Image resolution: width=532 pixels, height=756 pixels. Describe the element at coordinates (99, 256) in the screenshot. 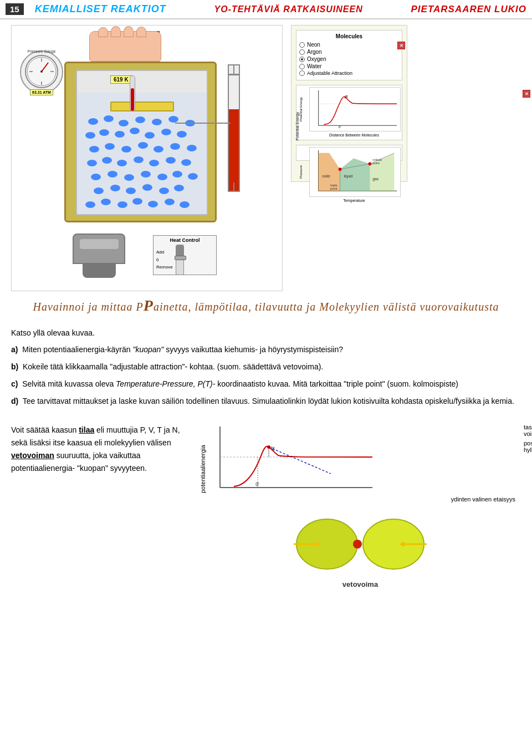

I see `gas-heater` at that location.